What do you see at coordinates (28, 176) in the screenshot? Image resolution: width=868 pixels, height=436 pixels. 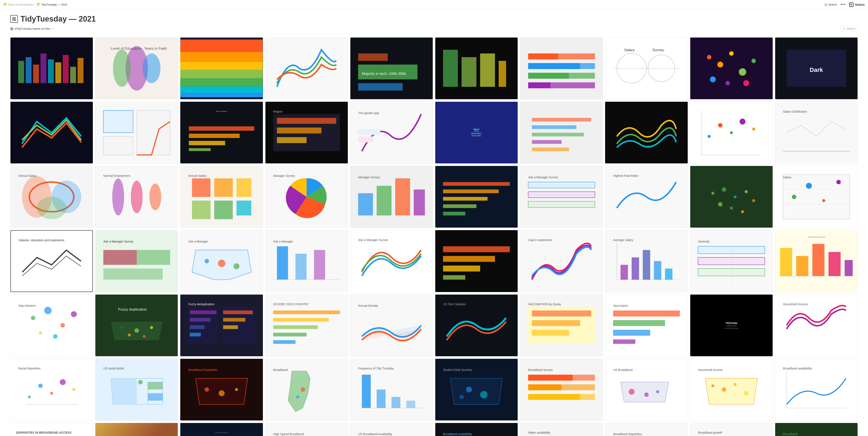 I see `svg-text: Annual Salary` at bounding box center [28, 176].